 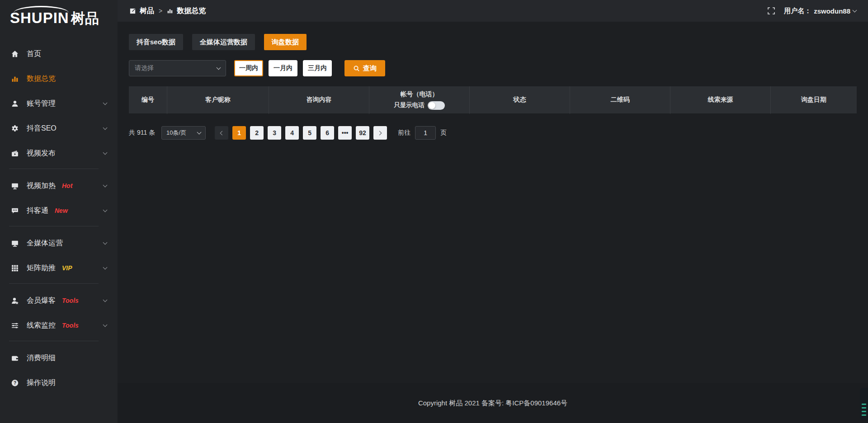 What do you see at coordinates (144, 68) in the screenshot?
I see `select-placeholder: 请选择` at bounding box center [144, 68].